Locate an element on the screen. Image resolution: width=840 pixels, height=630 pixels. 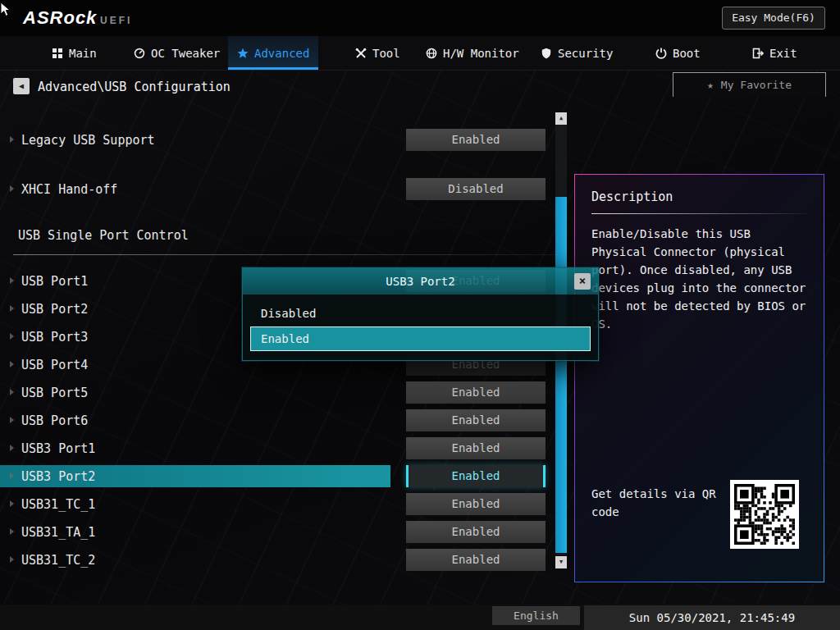
popup-option-disabled: Disabled is located at coordinates (420, 313).